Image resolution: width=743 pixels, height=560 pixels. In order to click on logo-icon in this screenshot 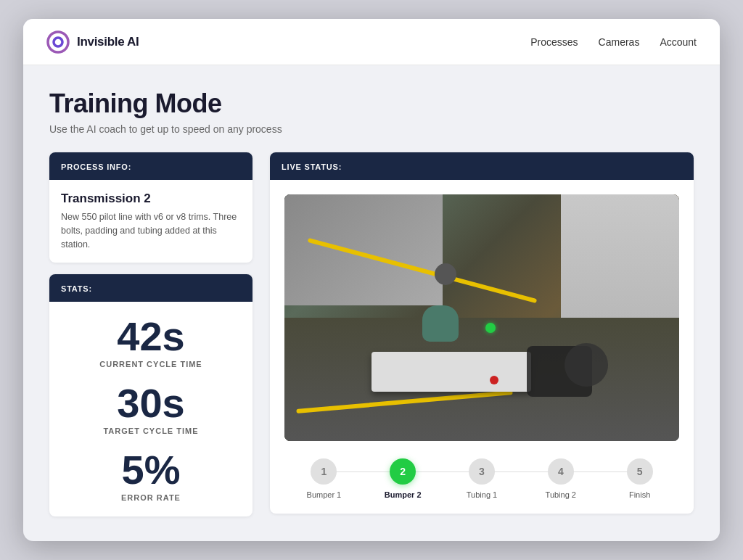, I will do `click(58, 42)`.